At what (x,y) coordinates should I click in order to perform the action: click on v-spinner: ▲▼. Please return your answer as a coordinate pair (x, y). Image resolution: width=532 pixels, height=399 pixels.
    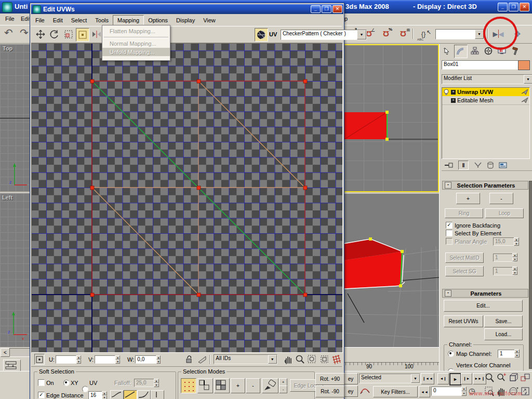
    Looking at the image, I should click on (117, 360).